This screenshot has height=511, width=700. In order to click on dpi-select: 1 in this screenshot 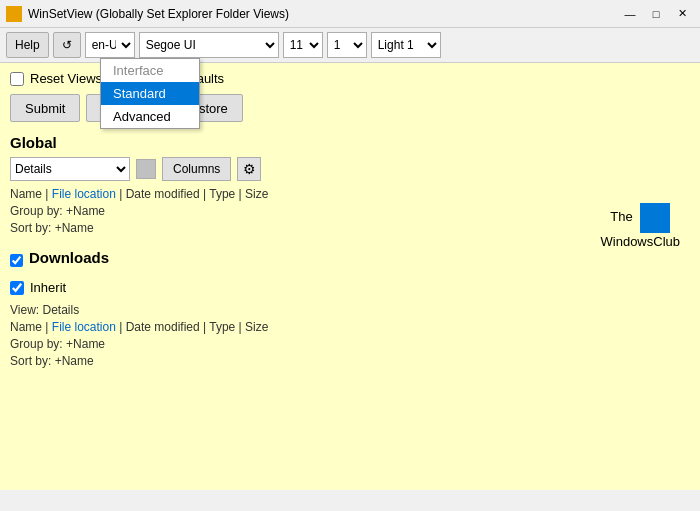, I will do `click(347, 45)`.